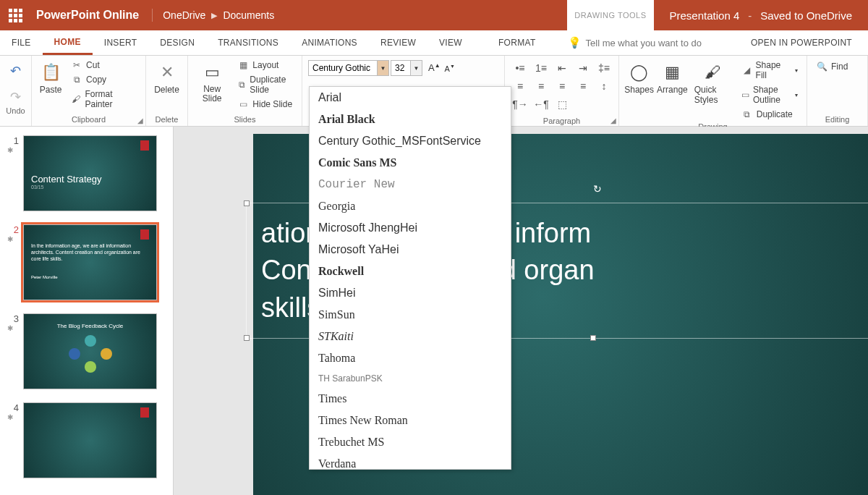 The height and width of the screenshot is (495, 868). What do you see at coordinates (410, 98) in the screenshot?
I see `font-option: Arial` at bounding box center [410, 98].